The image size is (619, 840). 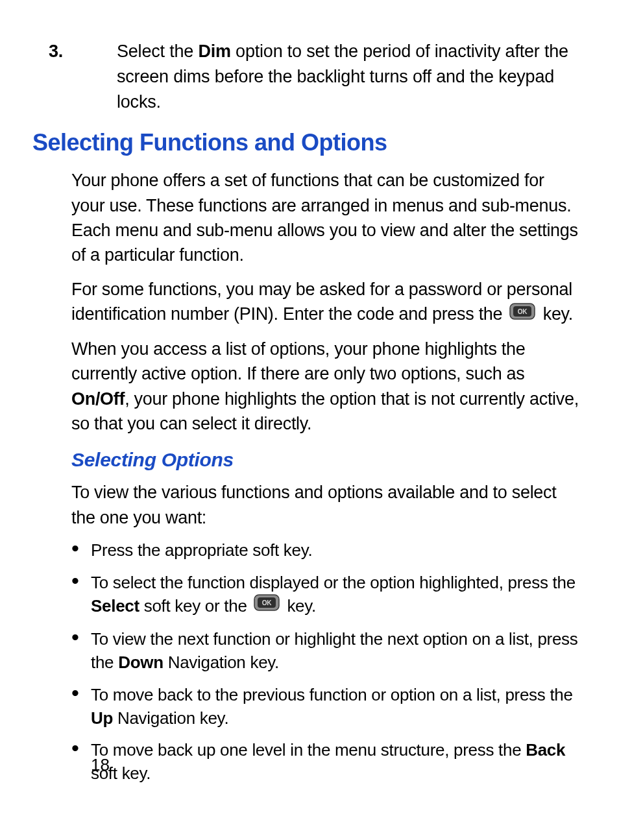 I want to click on text-fragment: For some functions, you may be asked for…, so click(x=322, y=302).